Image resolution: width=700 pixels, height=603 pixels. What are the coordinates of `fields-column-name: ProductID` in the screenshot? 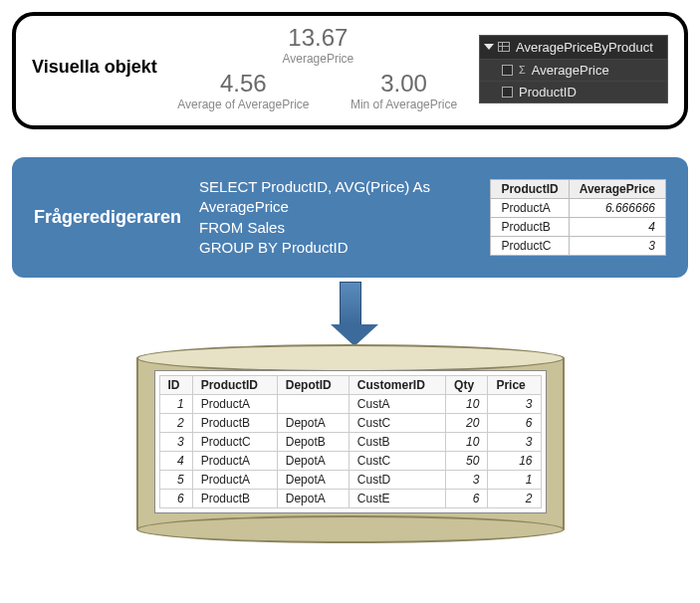 It's located at (548, 92).